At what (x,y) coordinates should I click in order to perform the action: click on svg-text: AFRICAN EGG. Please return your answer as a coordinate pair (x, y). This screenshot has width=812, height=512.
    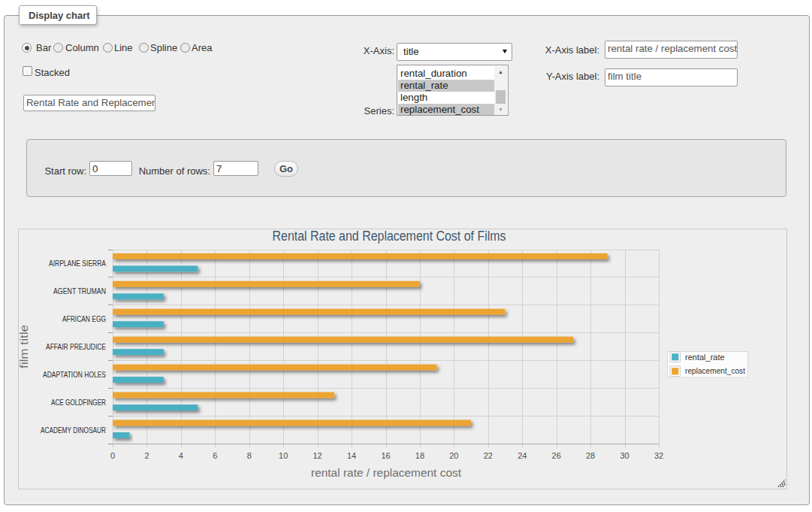
    Looking at the image, I should click on (84, 319).